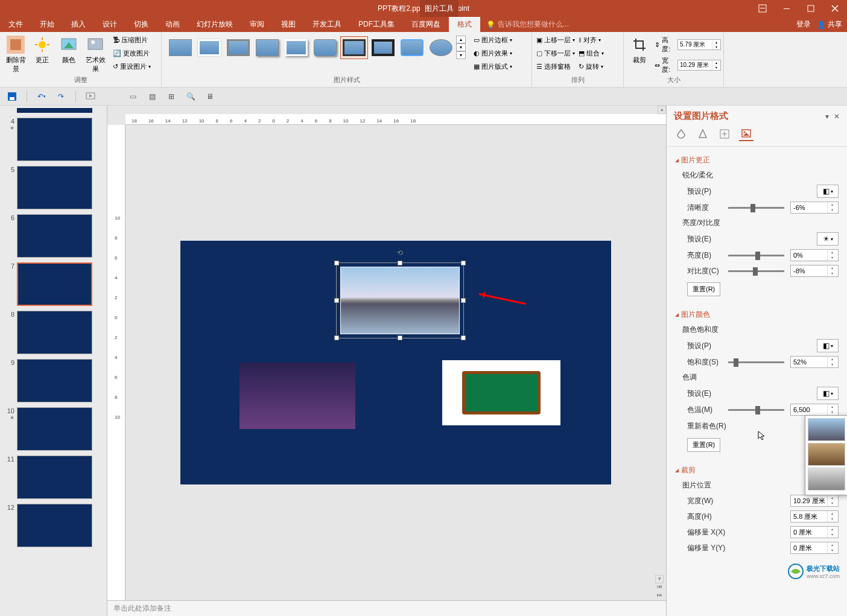  Describe the element at coordinates (757, 410) in the screenshot. I see `temp-slider` at that location.